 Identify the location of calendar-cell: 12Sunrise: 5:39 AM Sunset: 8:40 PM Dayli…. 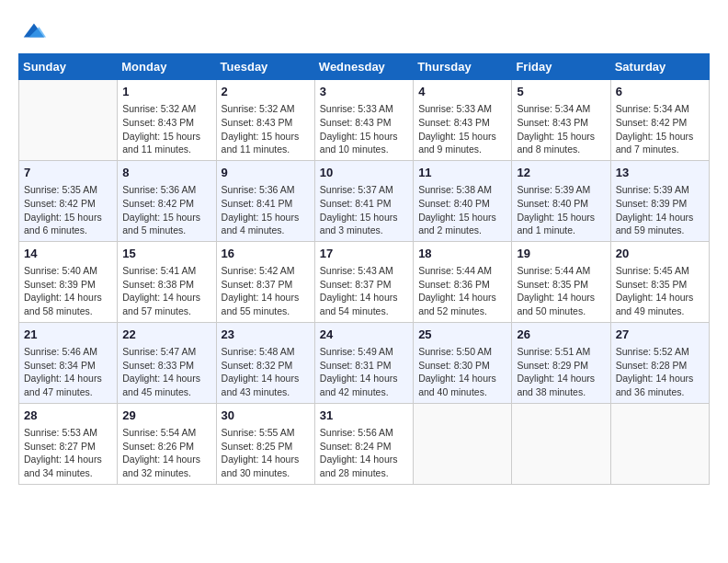
(561, 201).